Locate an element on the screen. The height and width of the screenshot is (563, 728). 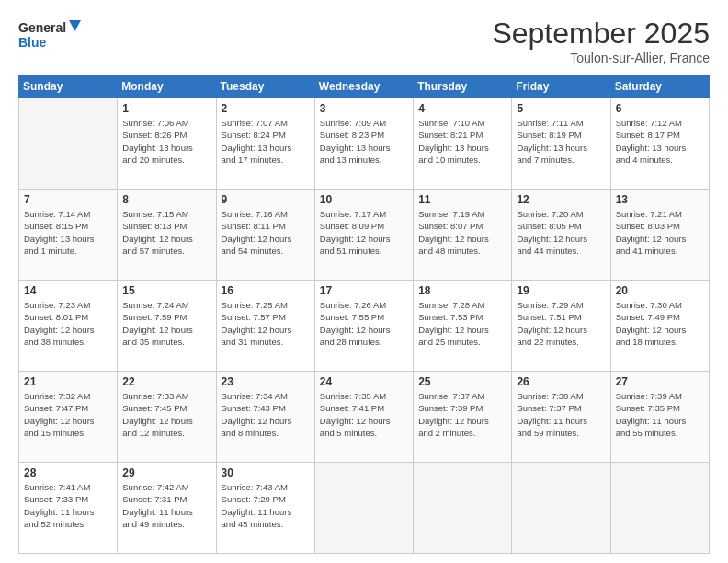
day-number: 20 is located at coordinates (660, 291).